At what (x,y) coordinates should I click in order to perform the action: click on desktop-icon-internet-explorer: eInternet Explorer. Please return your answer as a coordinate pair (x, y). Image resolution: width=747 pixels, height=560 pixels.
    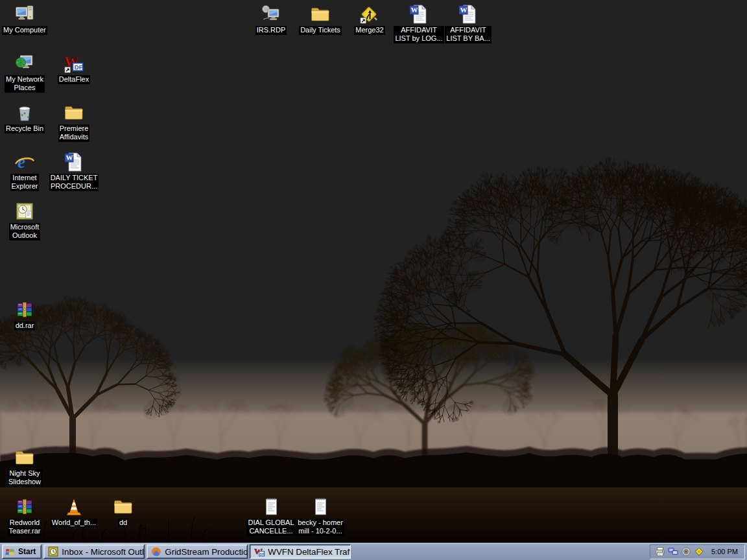
    Looking at the image, I should click on (26, 171).